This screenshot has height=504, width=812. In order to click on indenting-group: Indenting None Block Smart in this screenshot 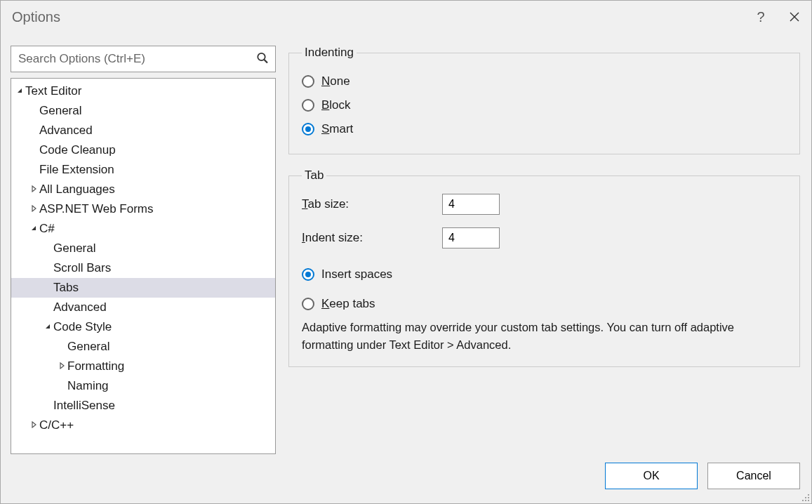, I will do `click(545, 100)`.